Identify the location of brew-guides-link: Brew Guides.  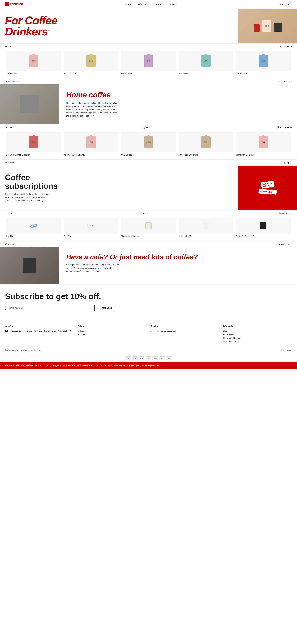
(258, 334).